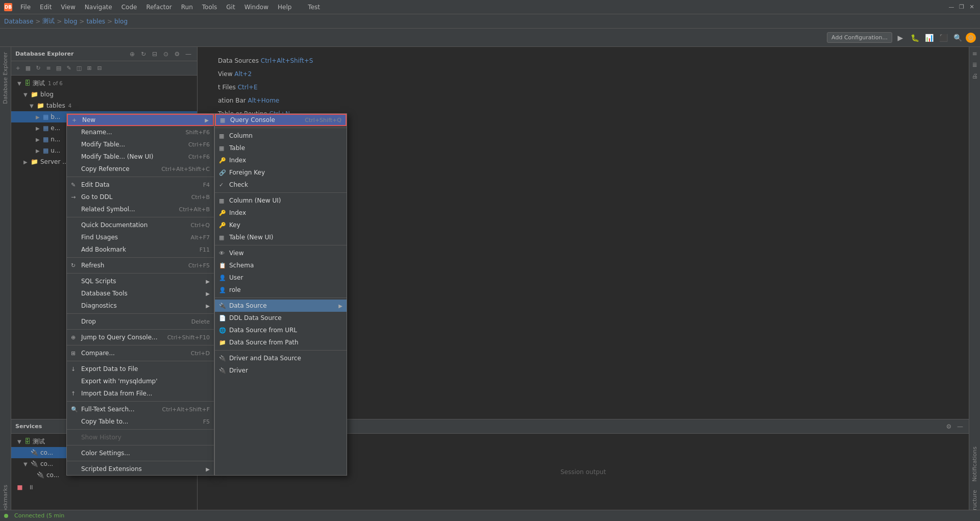 The image size is (980, 521). I want to click on ctx-data-source: 🔌 Data Source ▶, so click(281, 306).